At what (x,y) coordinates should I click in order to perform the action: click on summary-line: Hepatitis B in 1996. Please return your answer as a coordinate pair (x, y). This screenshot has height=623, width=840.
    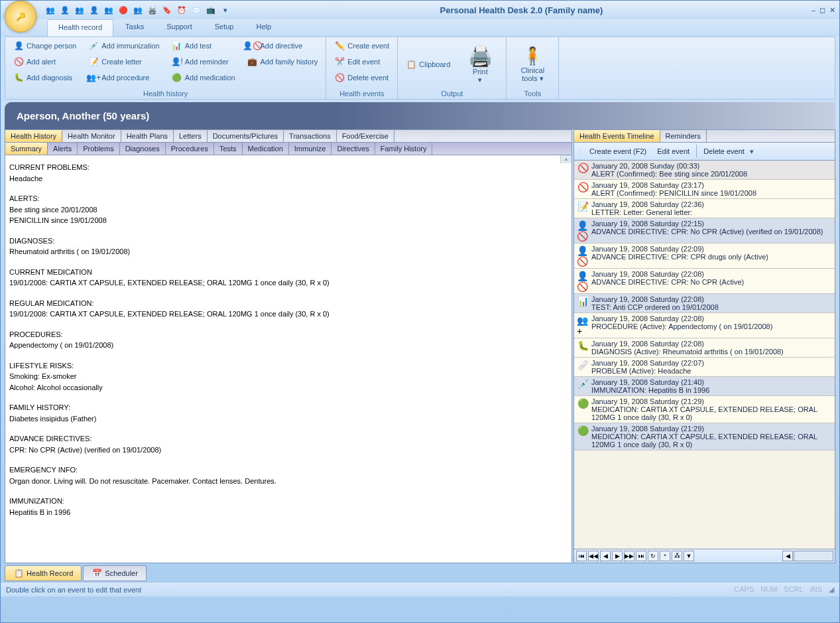
    Looking at the image, I should click on (288, 512).